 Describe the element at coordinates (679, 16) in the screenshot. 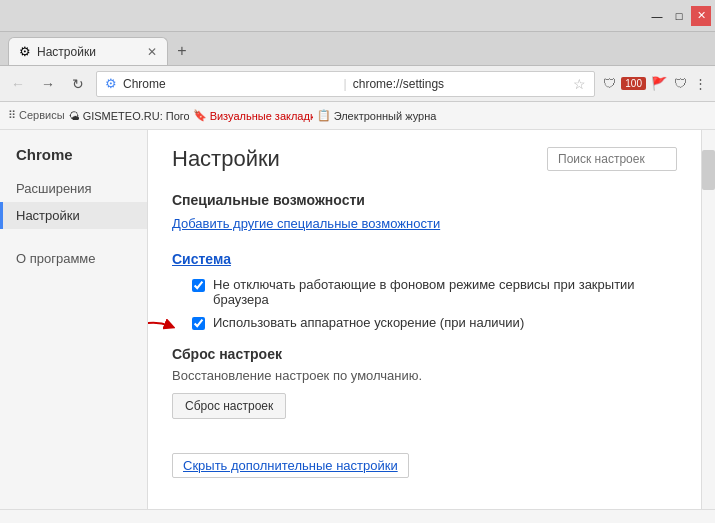

I see `window-controls: — □ ✕` at that location.